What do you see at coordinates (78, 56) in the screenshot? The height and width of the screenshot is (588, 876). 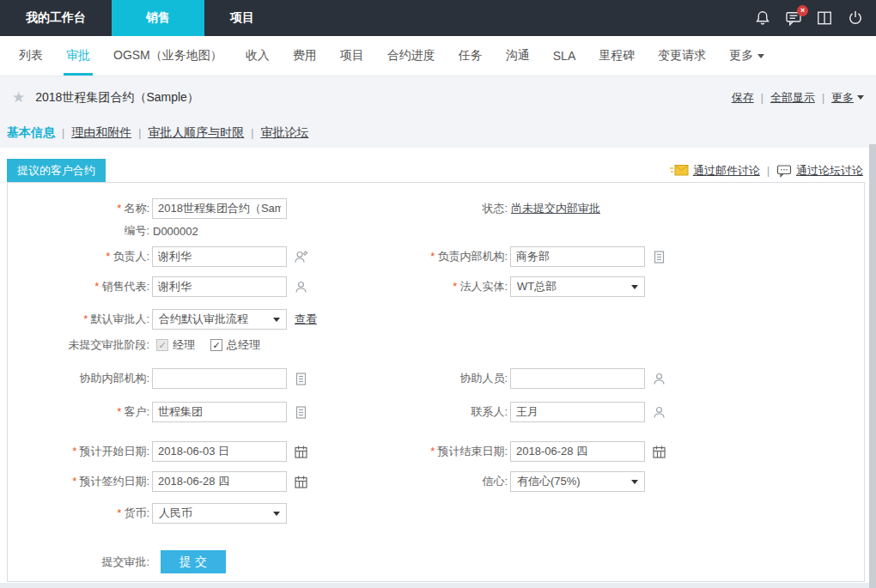 I see `nav-item-approval: 审批` at bounding box center [78, 56].